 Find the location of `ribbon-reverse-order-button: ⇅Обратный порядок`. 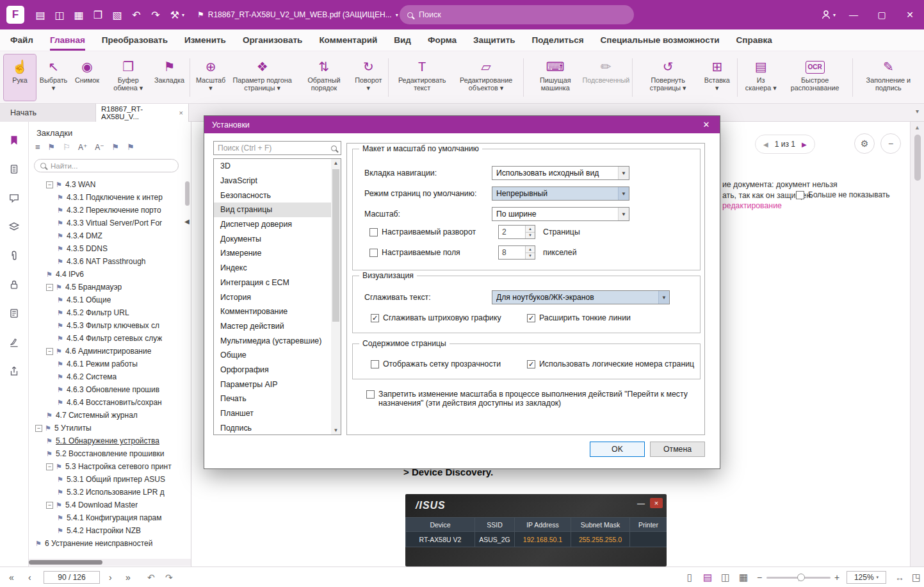

ribbon-reverse-order-button: ⇅Обратный порядок is located at coordinates (324, 78).